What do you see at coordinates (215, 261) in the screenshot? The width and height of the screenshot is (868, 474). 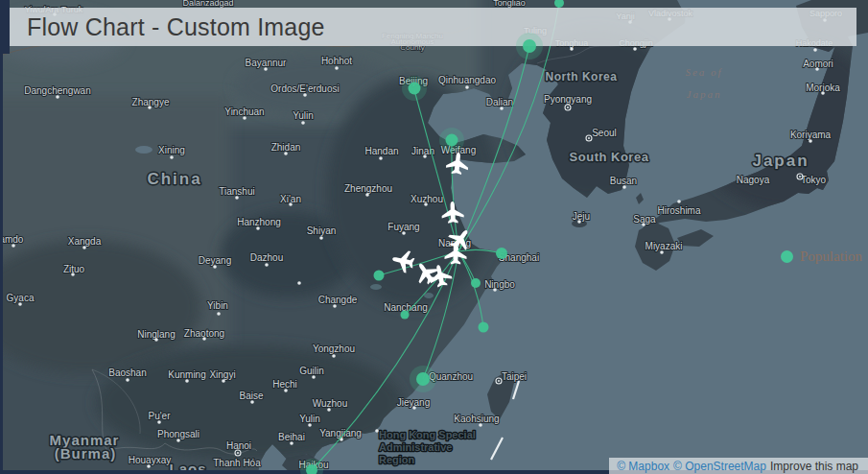 I see `map-label-city: Deyang` at bounding box center [215, 261].